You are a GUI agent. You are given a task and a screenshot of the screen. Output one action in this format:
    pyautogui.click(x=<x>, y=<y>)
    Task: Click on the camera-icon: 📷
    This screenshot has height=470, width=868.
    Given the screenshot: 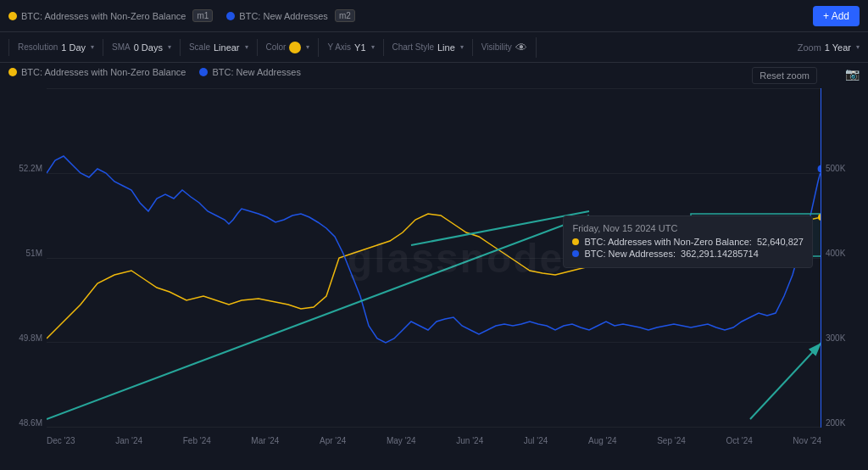 What is the action you would take?
    pyautogui.click(x=853, y=74)
    